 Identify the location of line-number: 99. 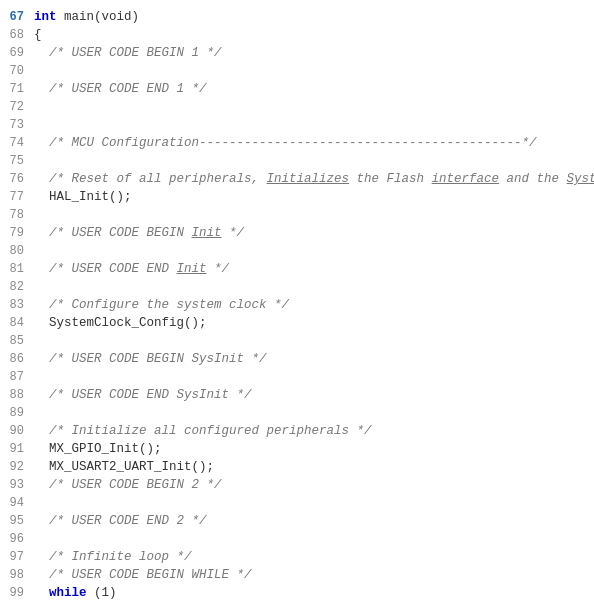
(17, 592).